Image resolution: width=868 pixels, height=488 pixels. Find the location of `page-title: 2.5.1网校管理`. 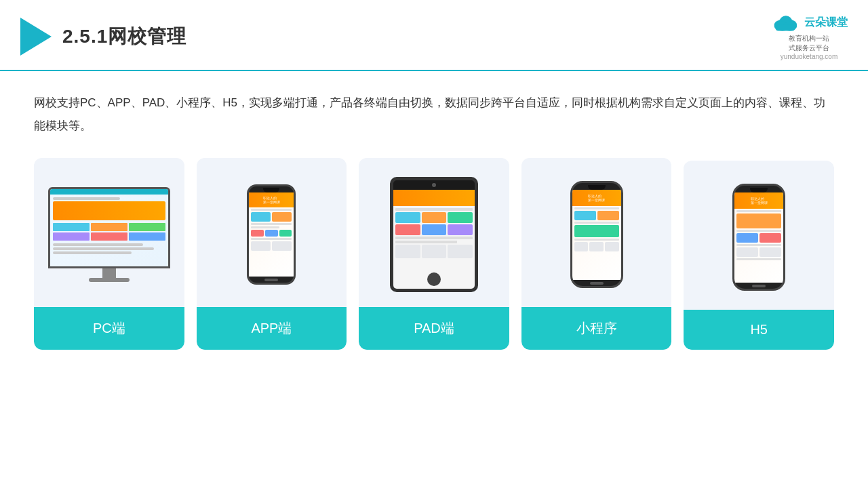

page-title: 2.5.1网校管理 is located at coordinates (125, 37).